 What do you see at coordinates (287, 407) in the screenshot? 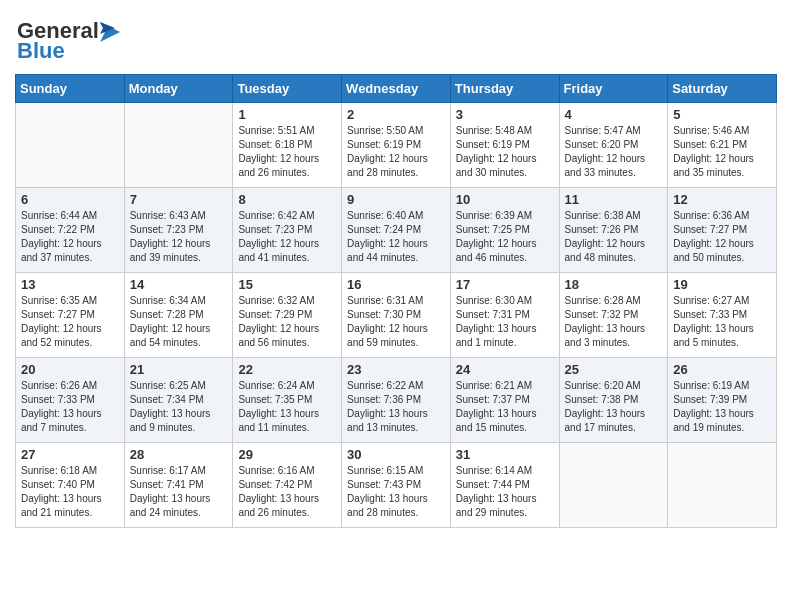
I see `day-info: Sunrise: 6:24 AM Sunset: 7:35 PM Dayligh…` at bounding box center [287, 407].